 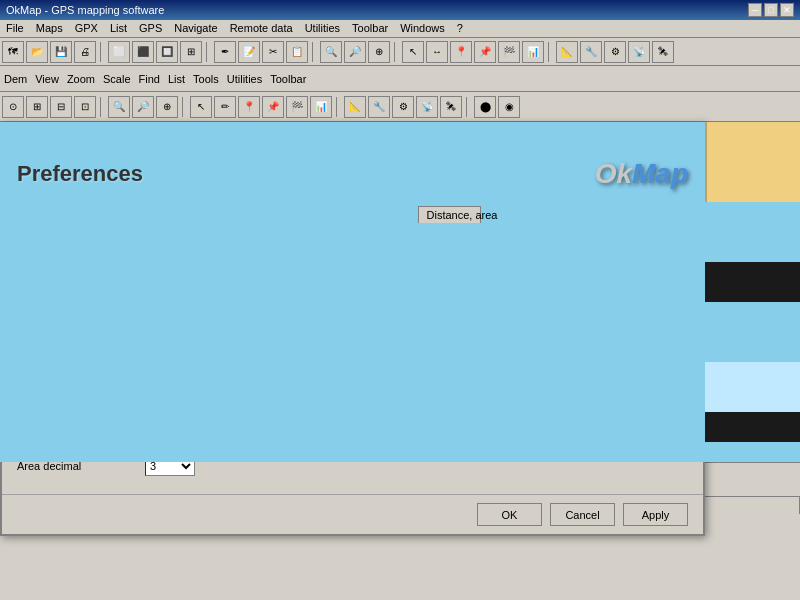 I want to click on menu-toolbar: Toolbar, so click(x=370, y=28).